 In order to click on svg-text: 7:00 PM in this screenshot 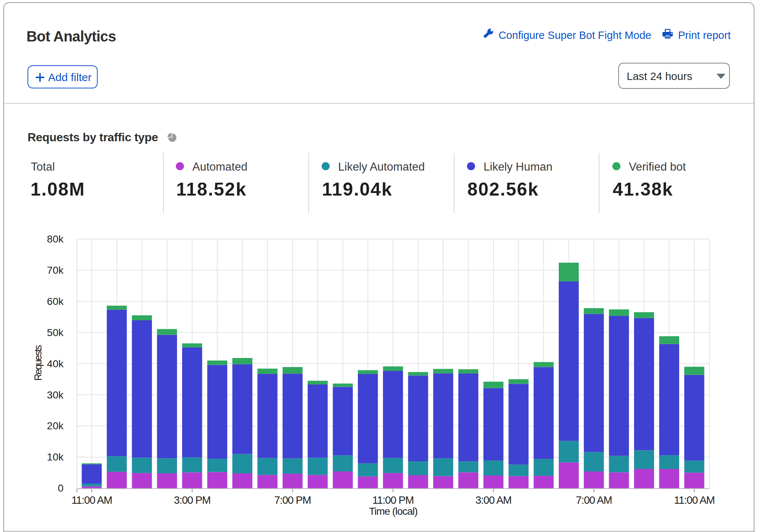, I will do `click(293, 500)`.